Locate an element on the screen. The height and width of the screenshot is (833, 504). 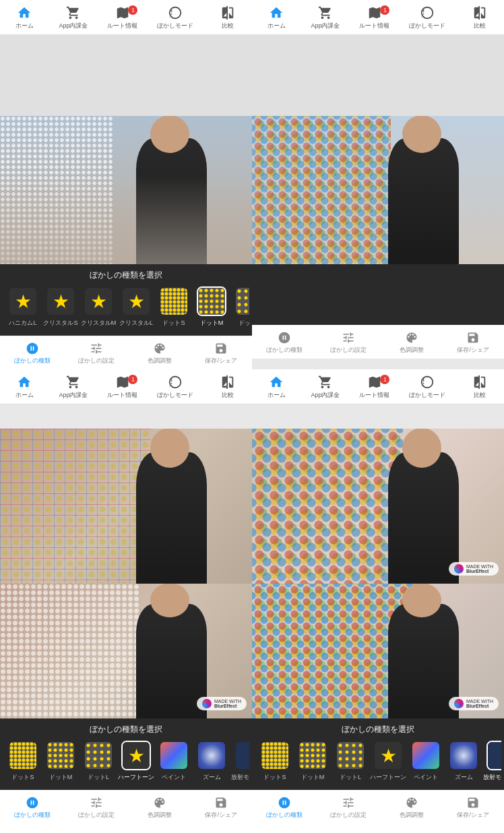
bottom-tabs-bot-left: ぼかしの種類 ぼかしの設定 色調調整 保存/シェア is located at coordinates (126, 807).